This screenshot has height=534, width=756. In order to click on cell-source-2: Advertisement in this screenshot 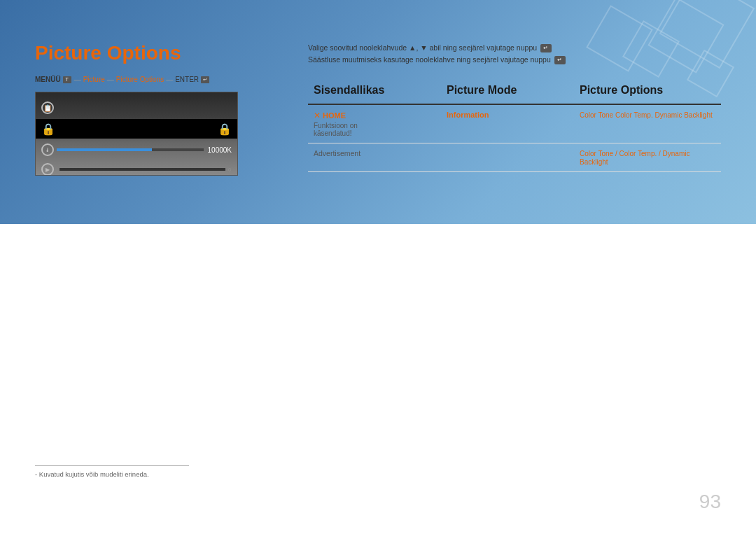, I will do `click(374, 157)`.